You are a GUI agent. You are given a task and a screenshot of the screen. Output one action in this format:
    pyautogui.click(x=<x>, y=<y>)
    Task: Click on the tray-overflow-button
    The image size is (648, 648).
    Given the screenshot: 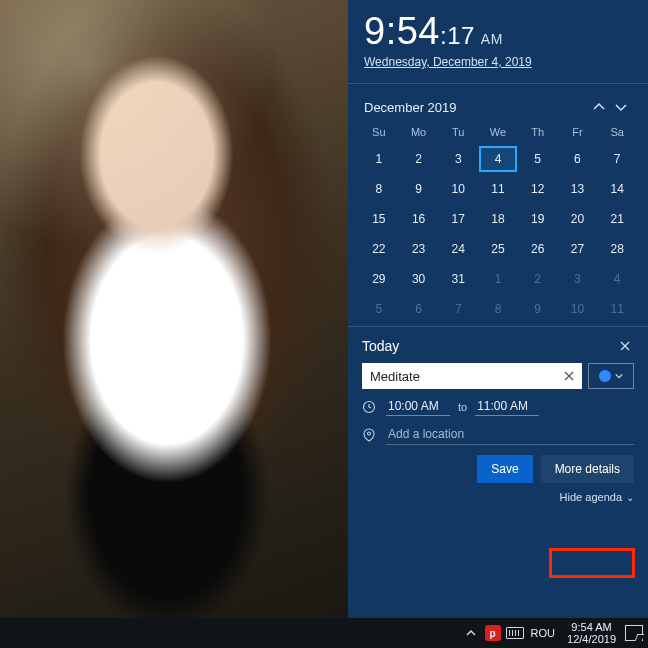 What is the action you would take?
    pyautogui.click(x=471, y=633)
    